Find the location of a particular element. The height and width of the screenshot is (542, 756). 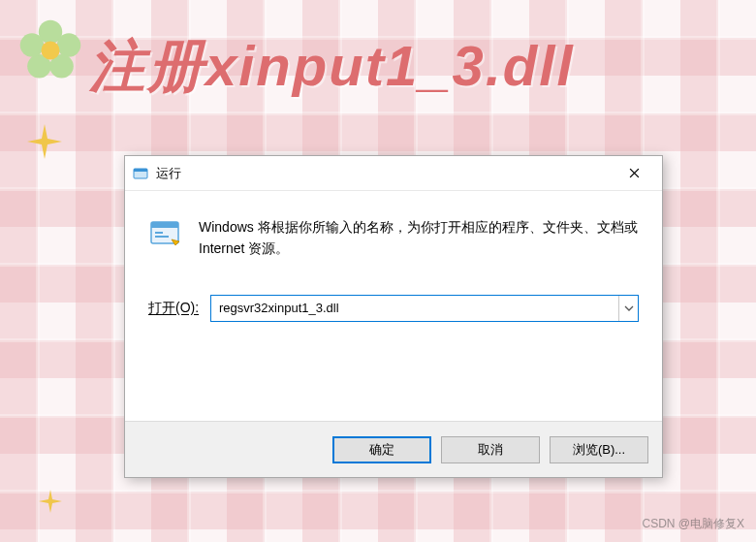

watermark-text: CSDN @电脑修复X is located at coordinates (693, 524).